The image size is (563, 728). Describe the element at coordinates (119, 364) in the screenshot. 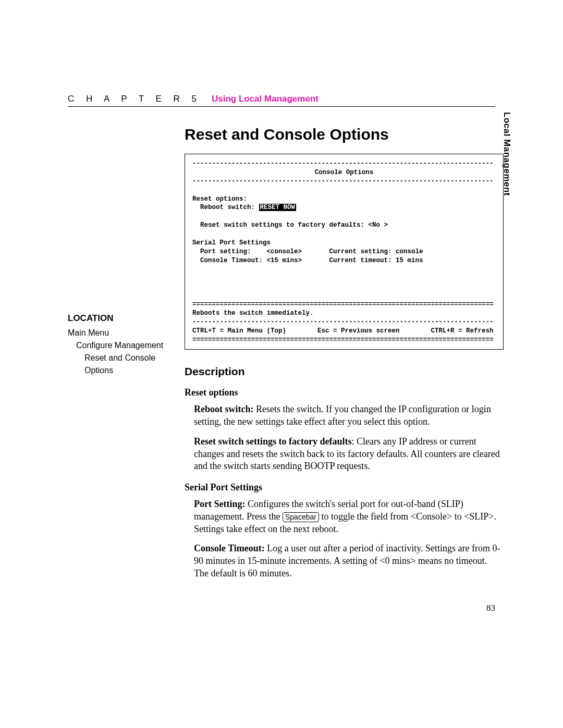

I see `location-level-3: Reset and Console Options` at that location.